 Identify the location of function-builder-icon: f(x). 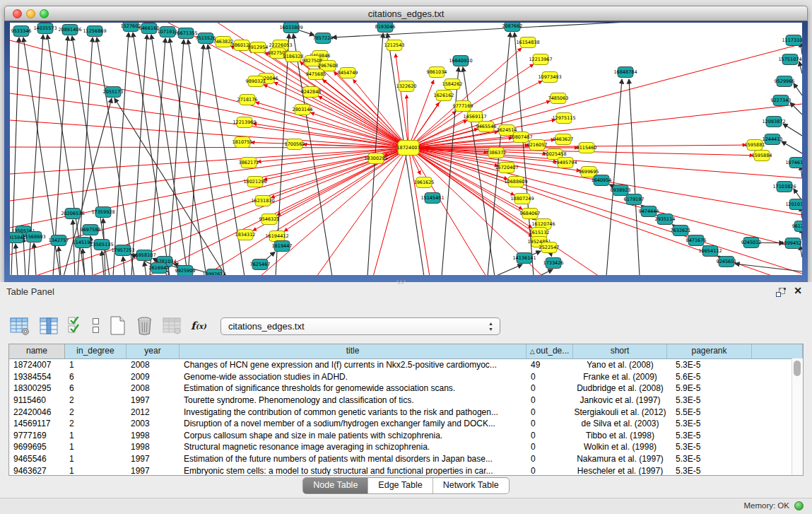
(199, 326).